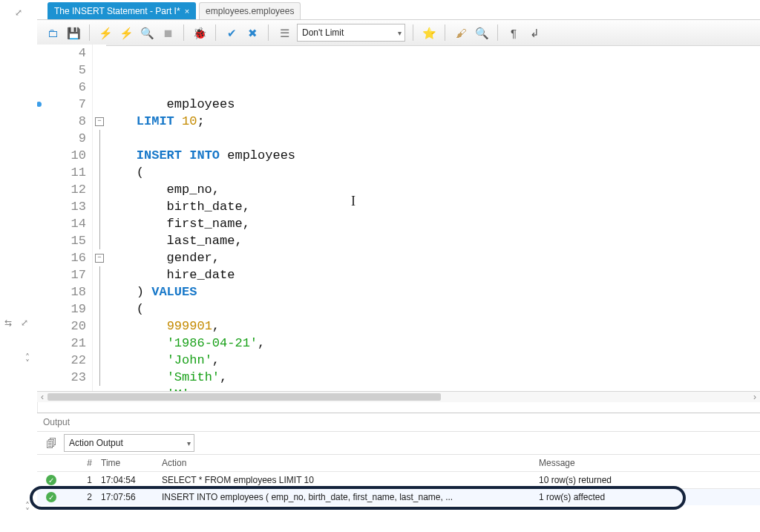  I want to click on editor-tab: The INSERT Statement - Part I*×, so click(122, 10).